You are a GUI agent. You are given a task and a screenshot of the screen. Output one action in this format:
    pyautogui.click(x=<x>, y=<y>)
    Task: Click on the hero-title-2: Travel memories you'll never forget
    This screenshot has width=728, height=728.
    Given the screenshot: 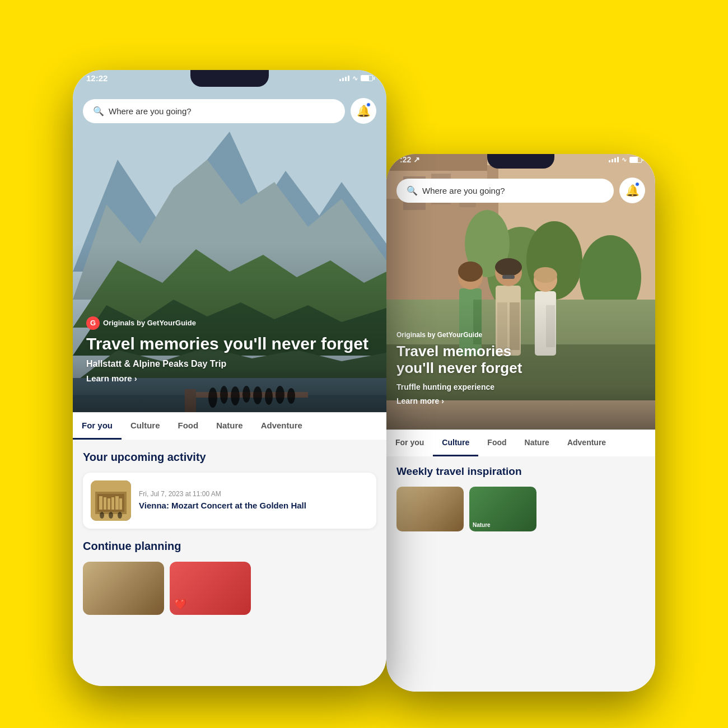 What is the action you would take?
    pyautogui.click(x=519, y=360)
    